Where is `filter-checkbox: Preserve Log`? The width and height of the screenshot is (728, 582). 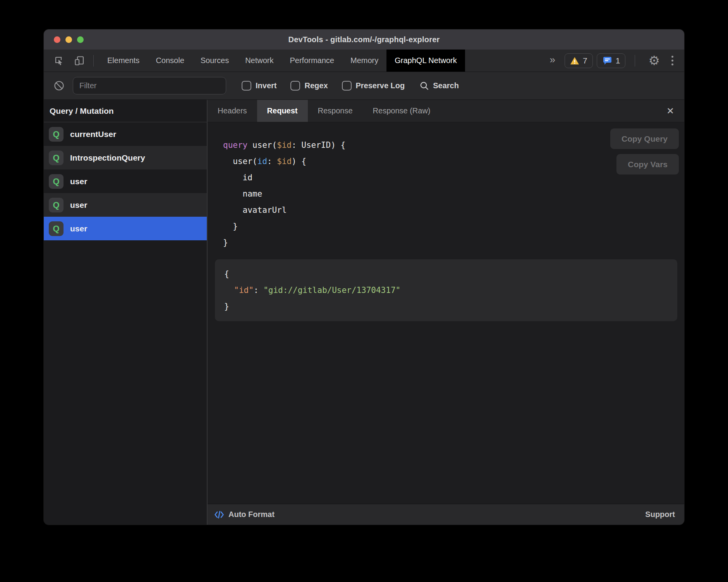
filter-checkbox: Preserve Log is located at coordinates (373, 86).